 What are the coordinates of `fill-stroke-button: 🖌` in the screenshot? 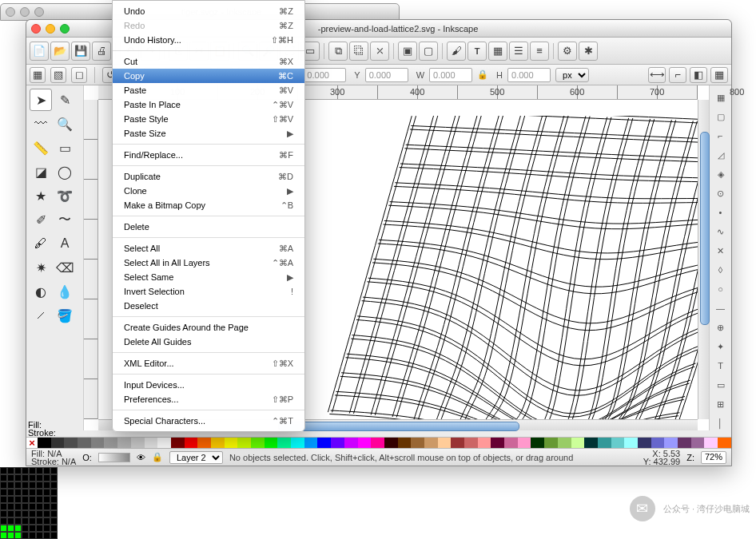 It's located at (456, 51).